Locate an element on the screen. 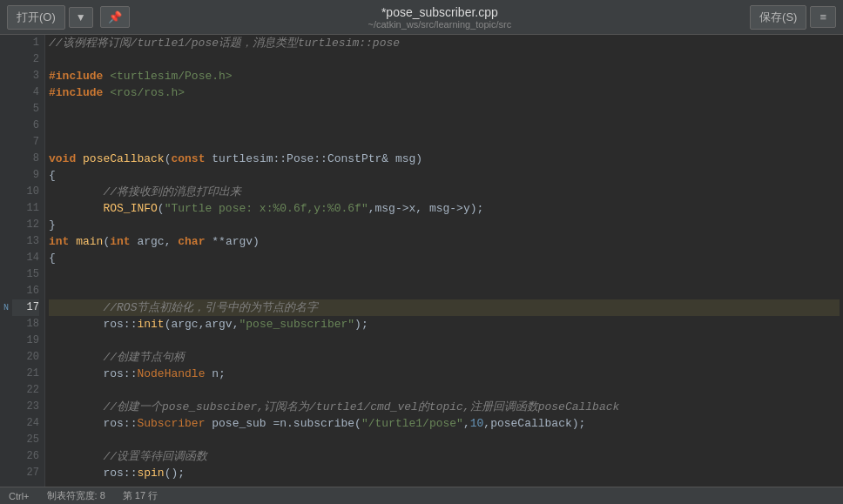 The width and height of the screenshot is (843, 504). status-tab-info: 制表符宽度: 8 is located at coordinates (77, 496).